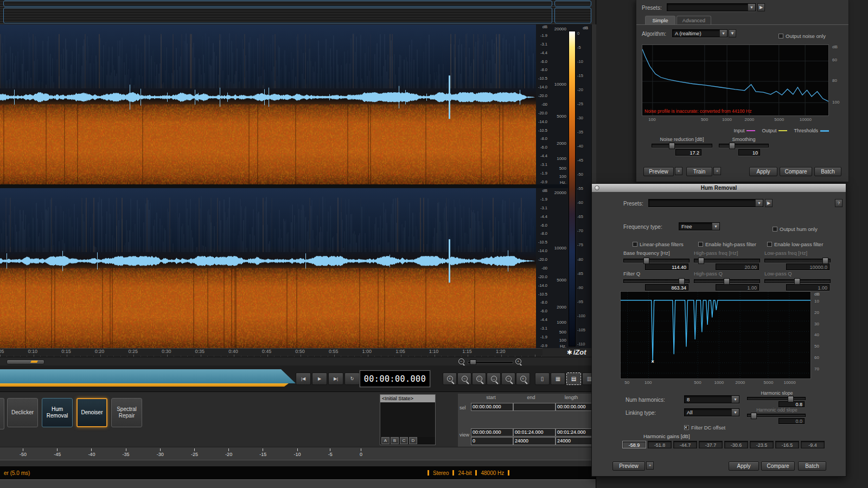  I want to click on sel-start-cell: 00:00:00.000, so click(492, 407).